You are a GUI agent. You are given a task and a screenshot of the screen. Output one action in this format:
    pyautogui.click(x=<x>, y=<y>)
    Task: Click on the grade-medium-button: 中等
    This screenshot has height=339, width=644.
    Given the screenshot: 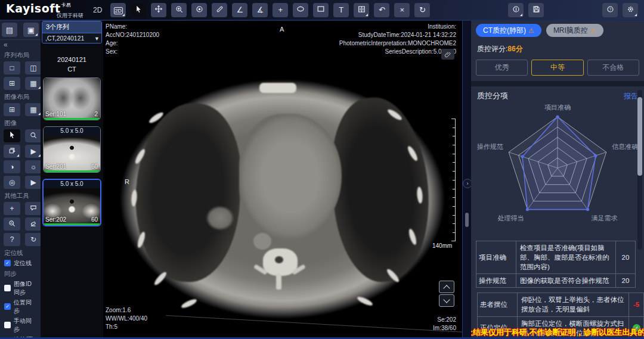 What is the action you would take?
    pyautogui.click(x=557, y=68)
    